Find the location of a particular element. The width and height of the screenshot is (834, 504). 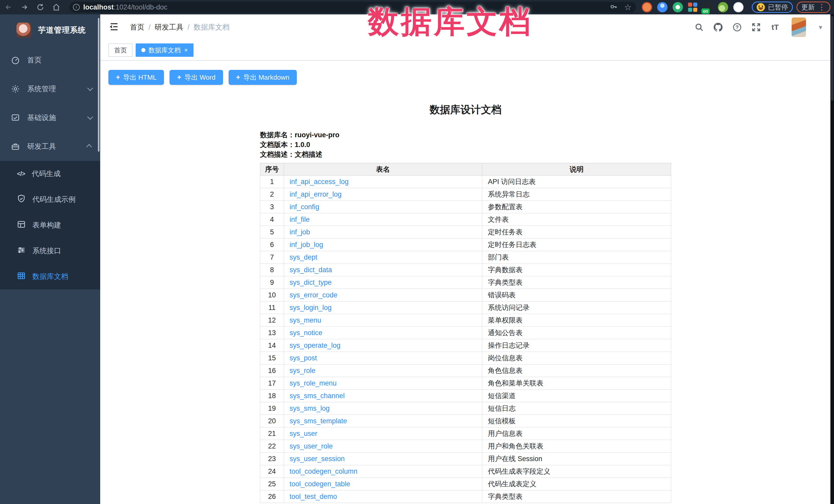

cell-description: 定时任务表 is located at coordinates (577, 232).